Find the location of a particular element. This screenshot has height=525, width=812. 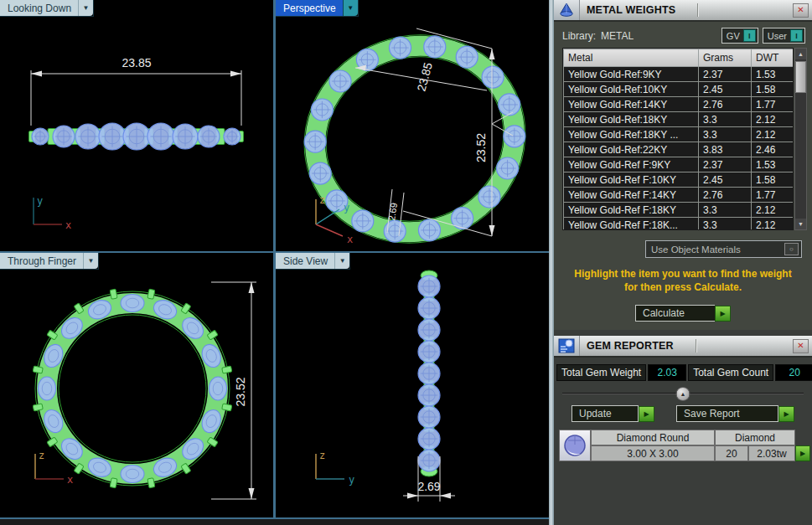

metal-grams: 3.83 is located at coordinates (726, 150).